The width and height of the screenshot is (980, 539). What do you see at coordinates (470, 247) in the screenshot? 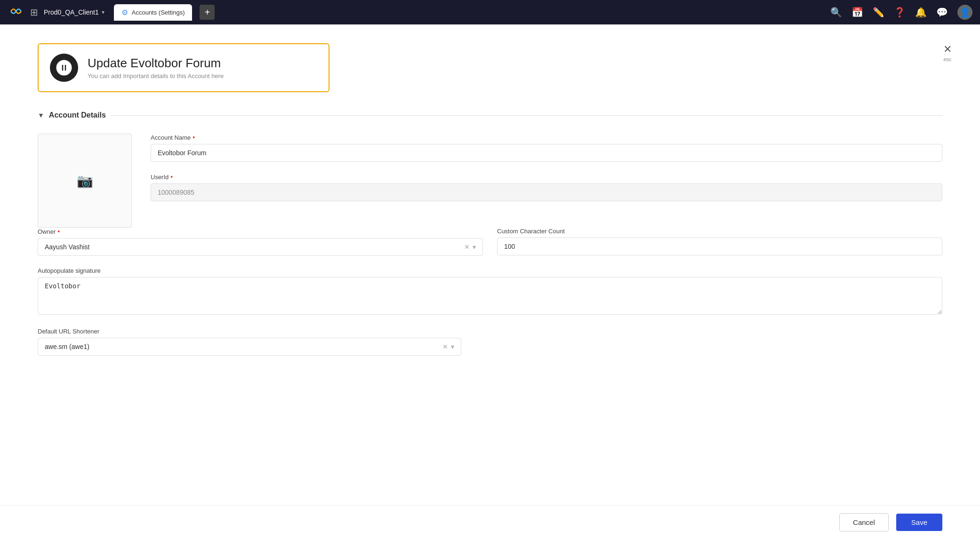
I see `owner-select-actions: ✕ ▾` at bounding box center [470, 247].